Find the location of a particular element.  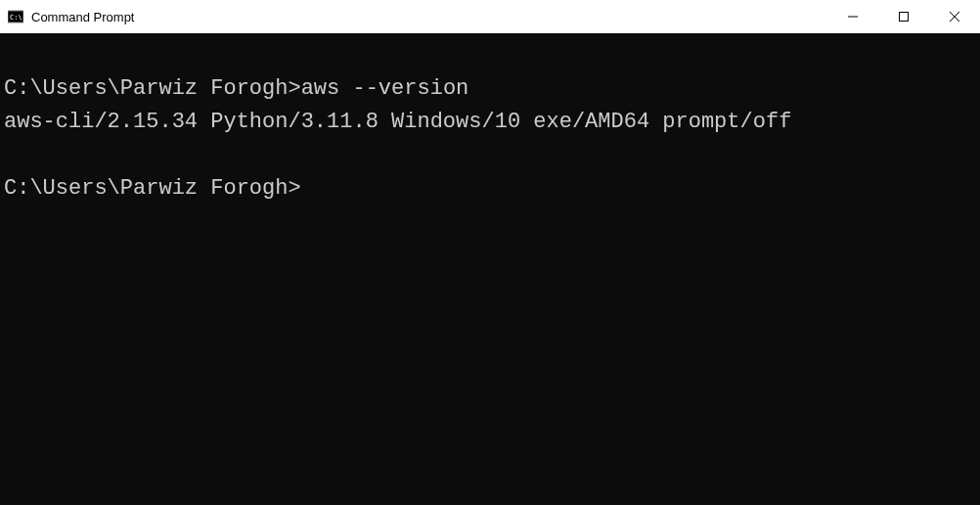

titlebar: C:\ Command Prompt is located at coordinates (490, 17).